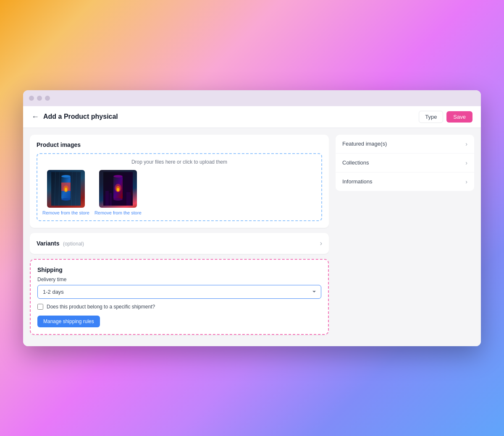 This screenshot has height=436, width=504. I want to click on image-item-1: Remove from the store, so click(66, 193).